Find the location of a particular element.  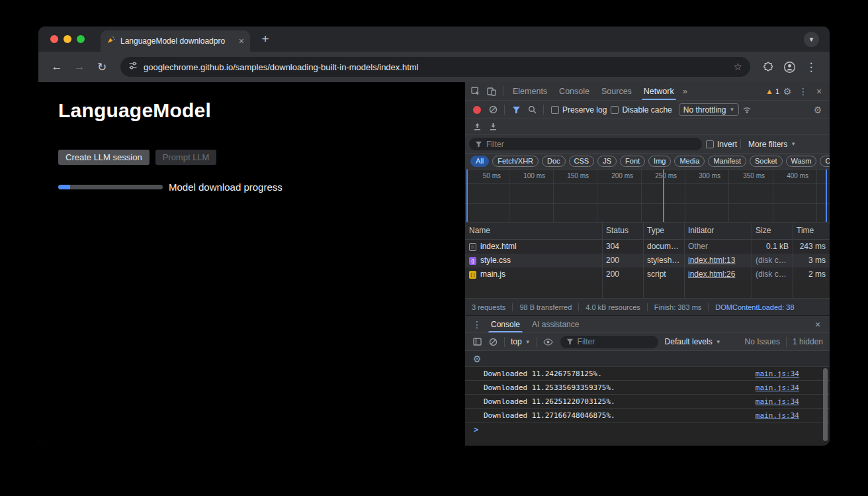

console-context-select: top ▼ is located at coordinates (521, 342).